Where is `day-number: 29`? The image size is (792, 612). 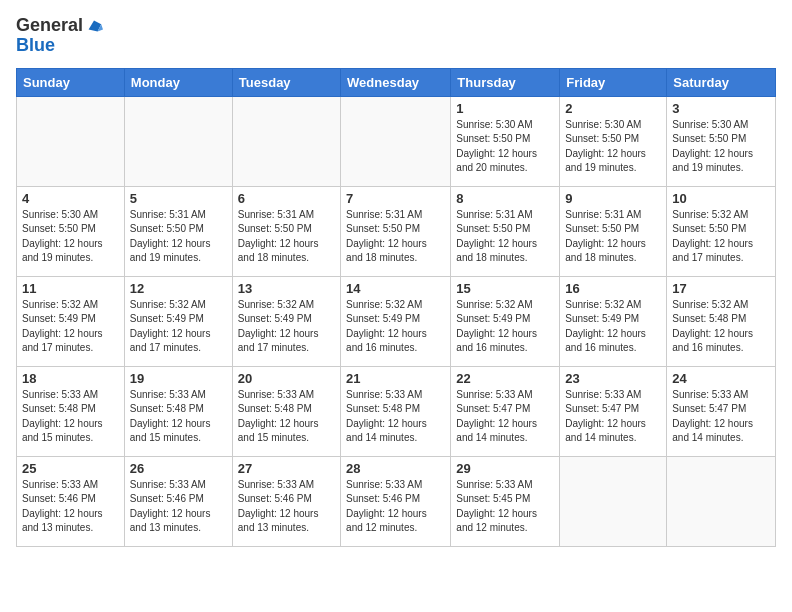 day-number: 29 is located at coordinates (505, 468).